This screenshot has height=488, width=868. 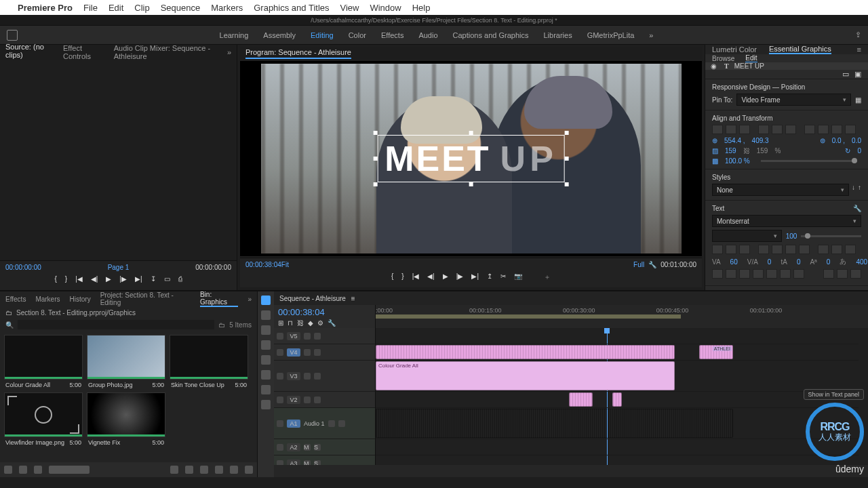 I want to click on go-in-icon: |◀, so click(x=416, y=277).